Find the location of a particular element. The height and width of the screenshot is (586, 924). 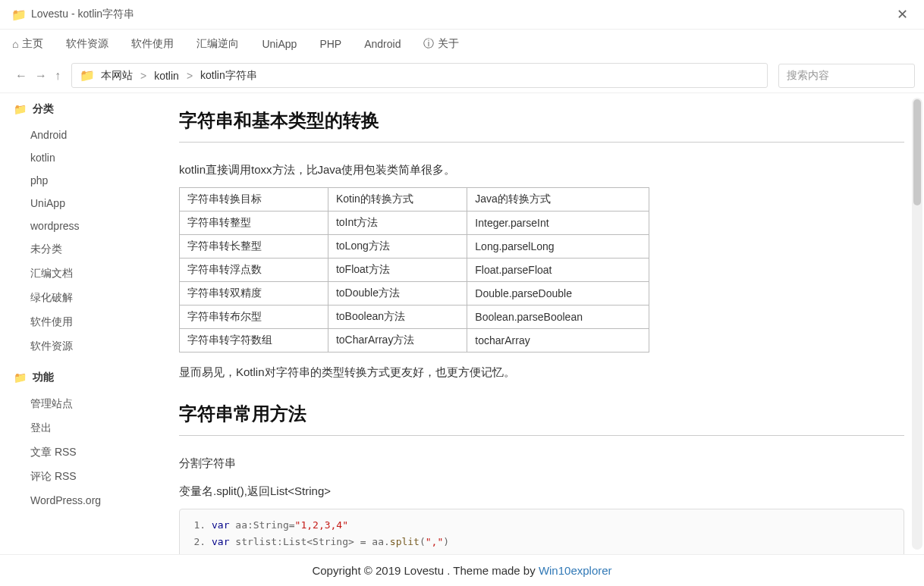

table-cell: toFloat方法 is located at coordinates (398, 270).